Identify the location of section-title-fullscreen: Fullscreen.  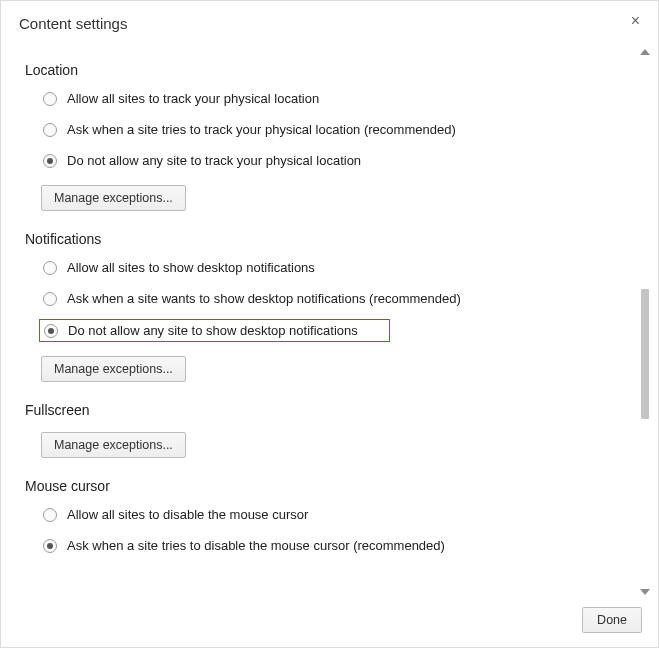
(324, 410).